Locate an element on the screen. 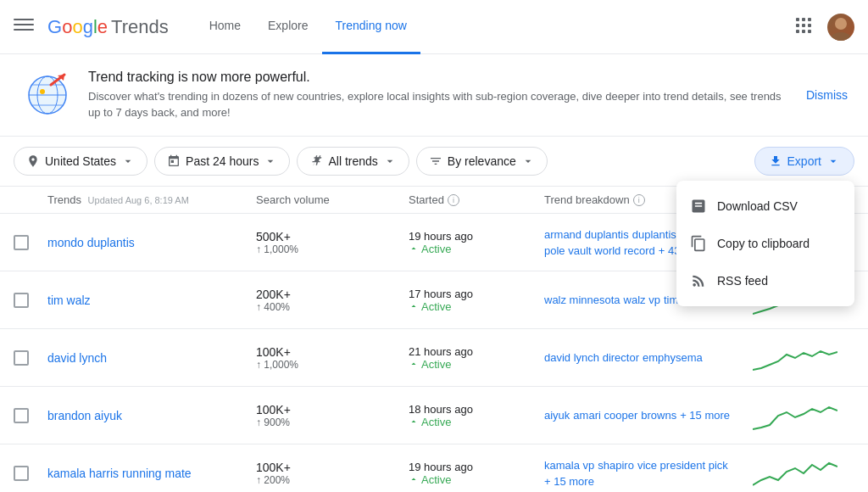 This screenshot has width=868, height=492. change-2: ↑ 1,000% is located at coordinates (332, 365).